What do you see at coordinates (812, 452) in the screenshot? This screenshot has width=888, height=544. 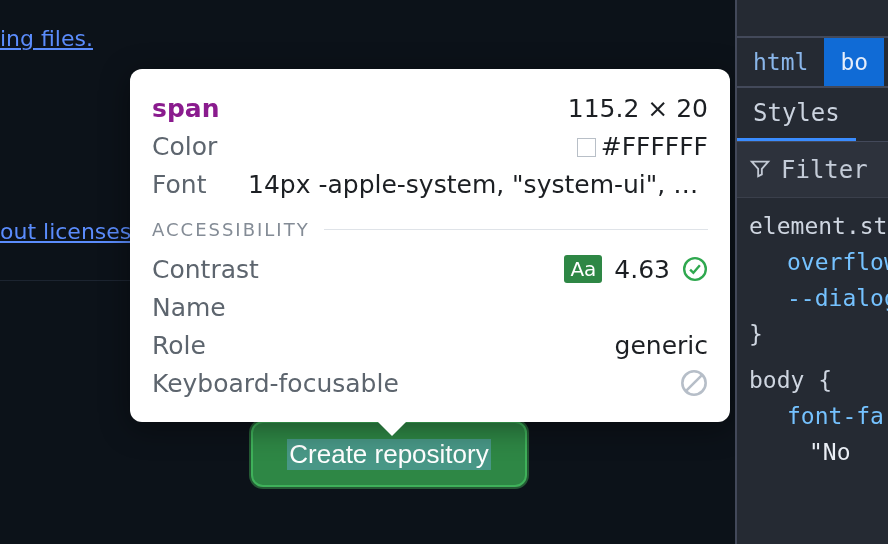 I see `css-value-noto: "No` at bounding box center [812, 452].